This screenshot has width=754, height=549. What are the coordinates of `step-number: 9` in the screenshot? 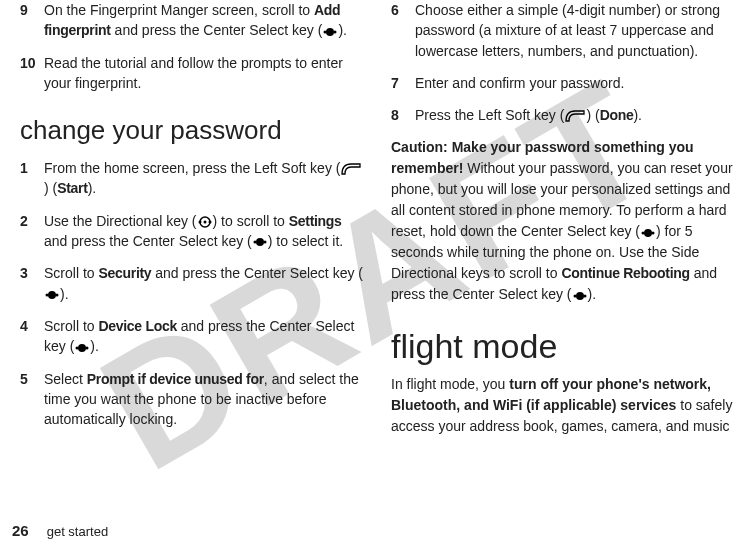 It's located at (32, 10).